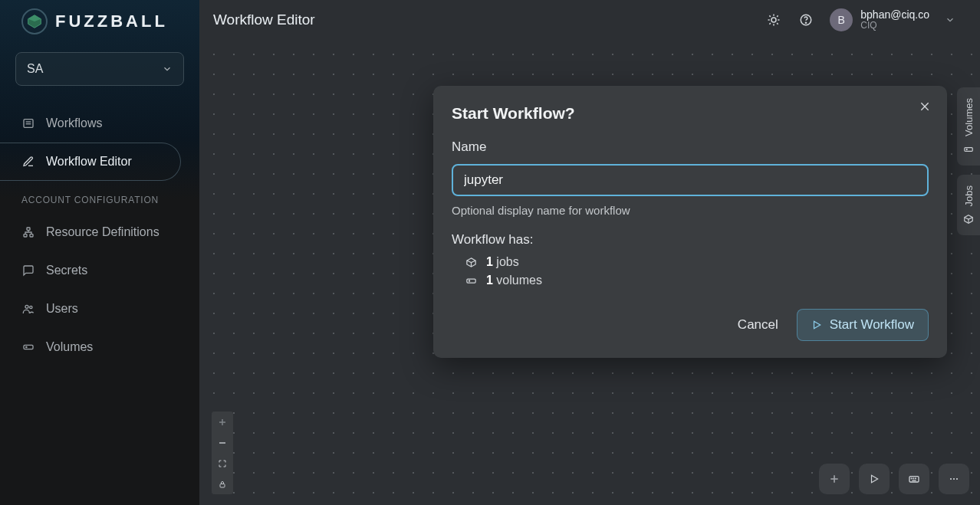 This screenshot has height=505, width=980. I want to click on user-menu-toggle, so click(950, 20).